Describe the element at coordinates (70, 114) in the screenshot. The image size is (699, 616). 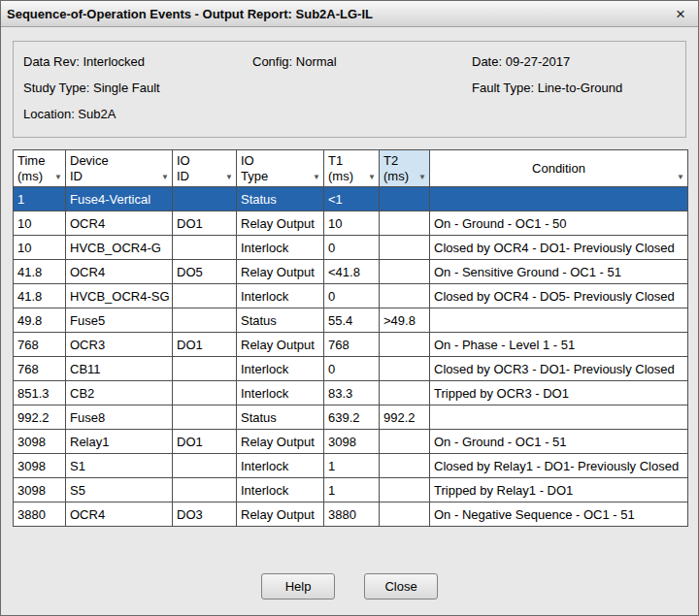
I see `location-label: Location: Sub2A` at that location.